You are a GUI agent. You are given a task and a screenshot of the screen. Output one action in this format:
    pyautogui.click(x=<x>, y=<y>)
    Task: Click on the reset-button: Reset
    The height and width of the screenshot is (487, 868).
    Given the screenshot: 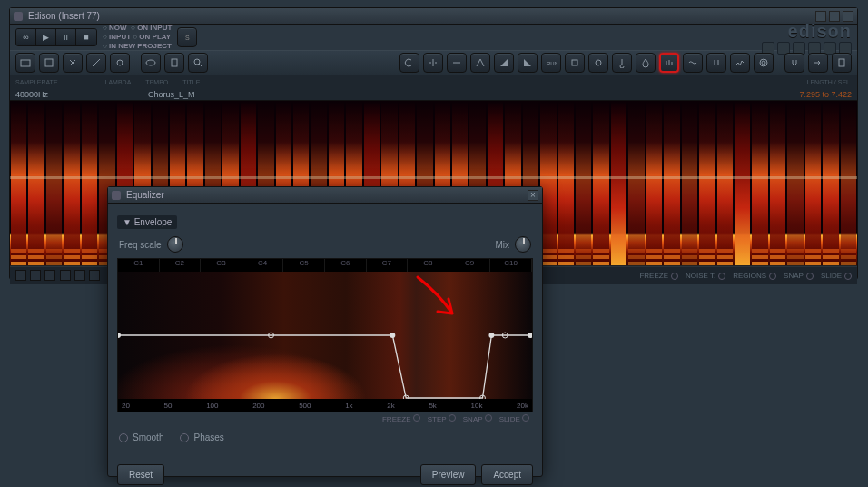 What is the action you would take?
    pyautogui.click(x=141, y=474)
    